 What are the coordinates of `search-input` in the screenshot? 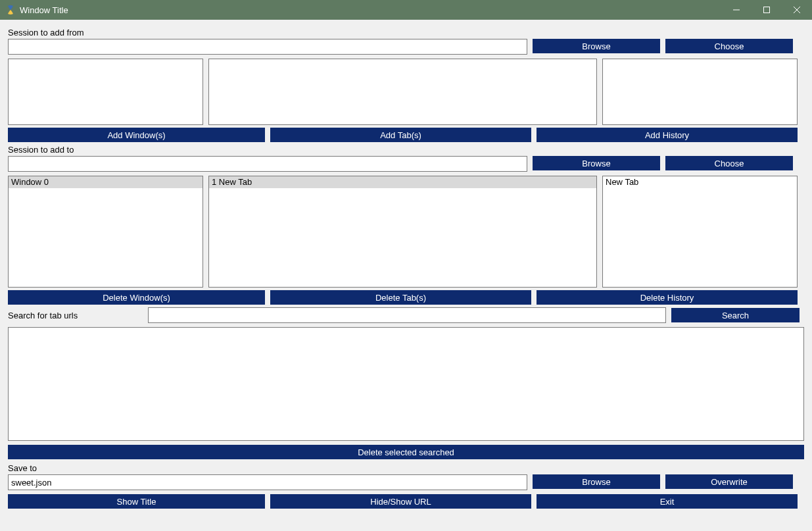 It's located at (407, 315).